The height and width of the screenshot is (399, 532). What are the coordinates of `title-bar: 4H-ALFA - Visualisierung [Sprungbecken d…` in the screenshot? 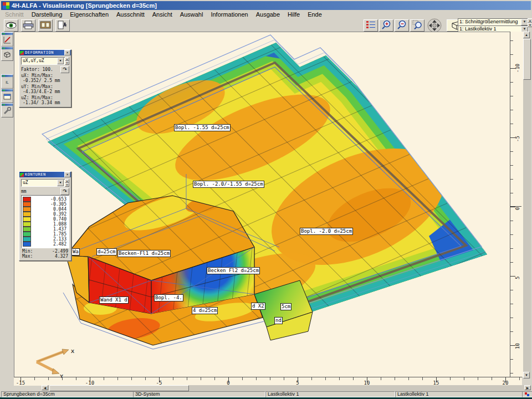 It's located at (266, 6).